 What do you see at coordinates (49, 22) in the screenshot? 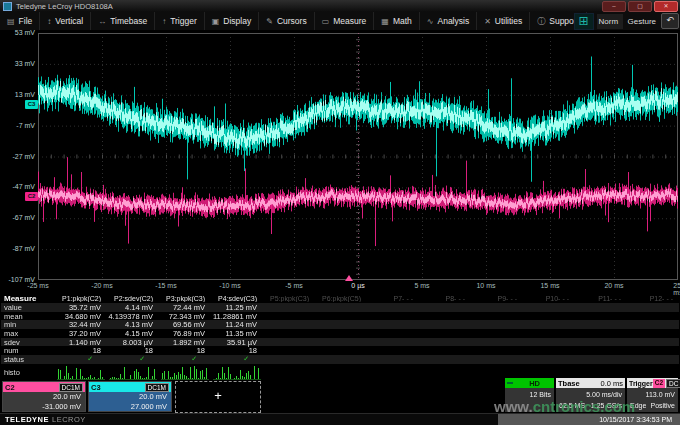
I see `vertical-icon: ↕` at bounding box center [49, 22].